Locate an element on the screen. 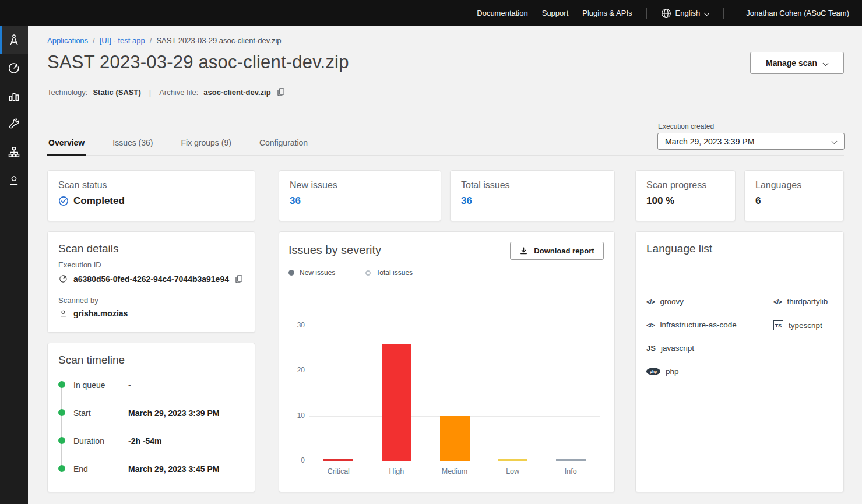 This screenshot has height=504, width=862. topbar-link-plugins-apis: Plugins & APIs is located at coordinates (607, 13).